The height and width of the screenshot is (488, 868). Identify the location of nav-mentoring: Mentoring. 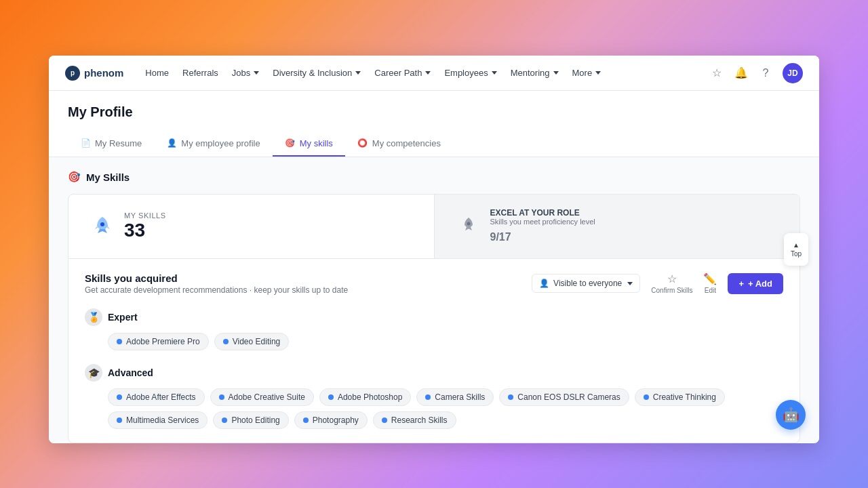
(534, 73).